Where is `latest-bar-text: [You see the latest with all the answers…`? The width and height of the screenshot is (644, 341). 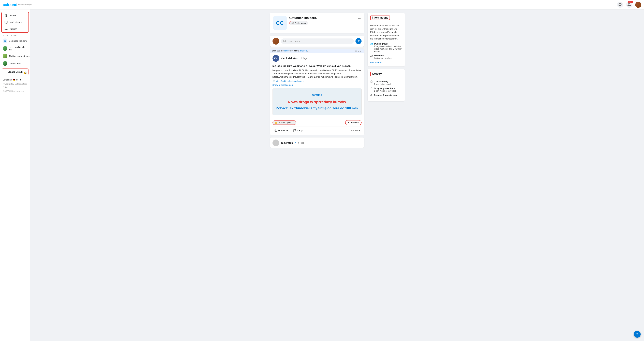 latest-bar-text: [You see the latest with all the answers… is located at coordinates (290, 51).